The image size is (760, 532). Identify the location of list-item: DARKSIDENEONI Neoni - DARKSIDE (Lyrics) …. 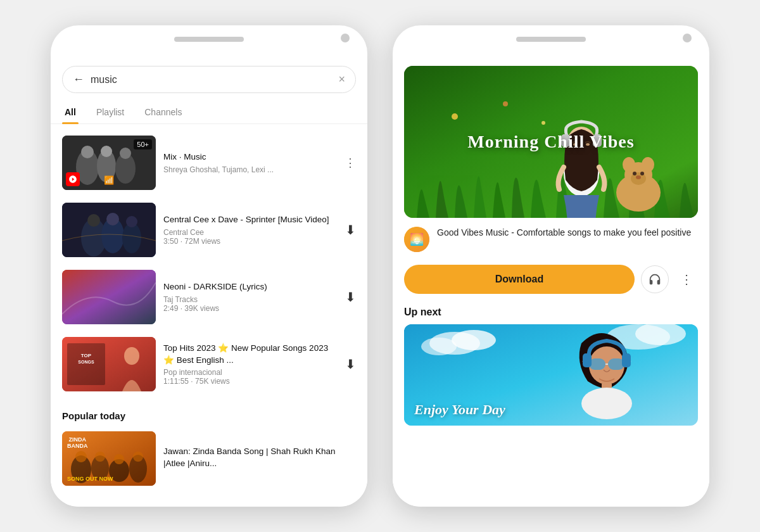
(209, 297).